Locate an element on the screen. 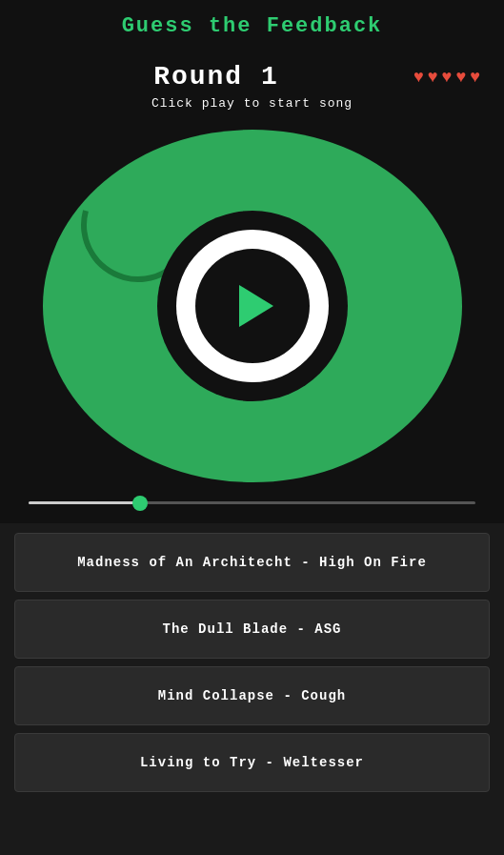 The width and height of the screenshot is (504, 855). round-title: Round 1 is located at coordinates (216, 76).